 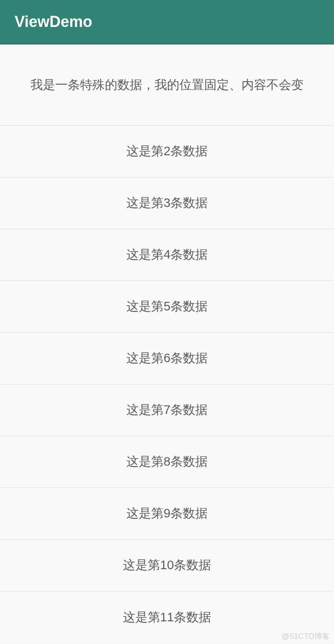 What do you see at coordinates (167, 151) in the screenshot?
I see `list-item-text: 这是第2条数据` at bounding box center [167, 151].